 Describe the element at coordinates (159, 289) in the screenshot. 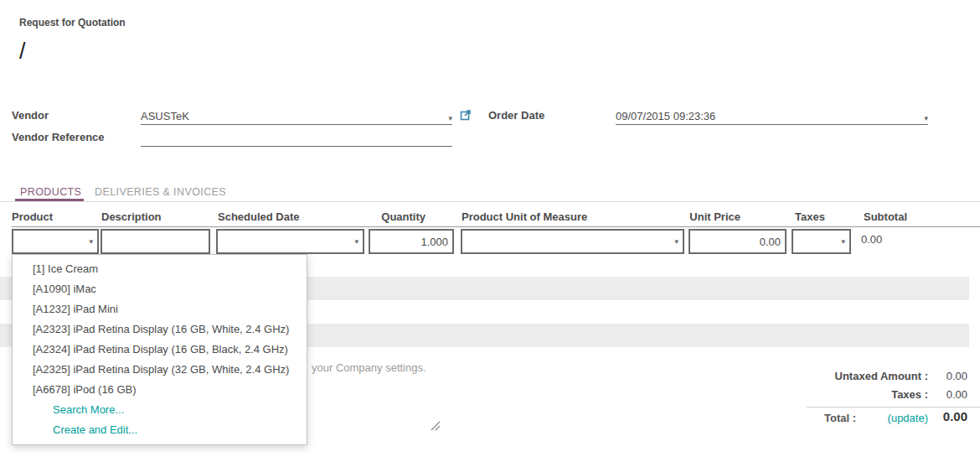

I see `dropdown-item: [A1090] iMac` at that location.